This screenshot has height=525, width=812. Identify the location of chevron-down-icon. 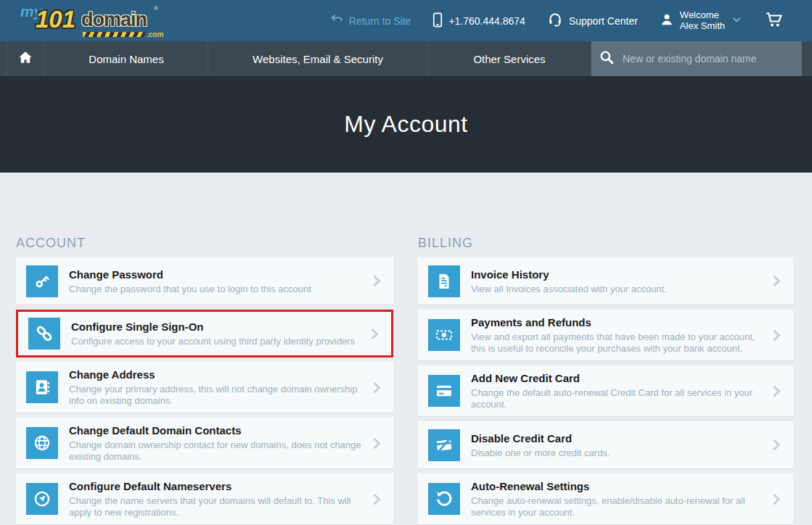
(737, 20).